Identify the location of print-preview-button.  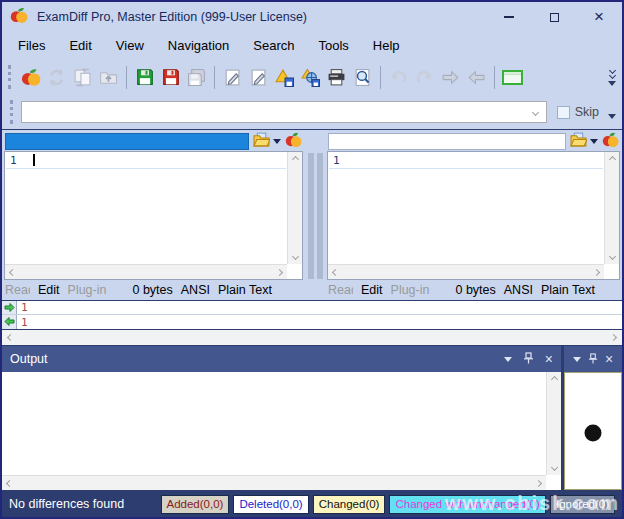
(362, 78).